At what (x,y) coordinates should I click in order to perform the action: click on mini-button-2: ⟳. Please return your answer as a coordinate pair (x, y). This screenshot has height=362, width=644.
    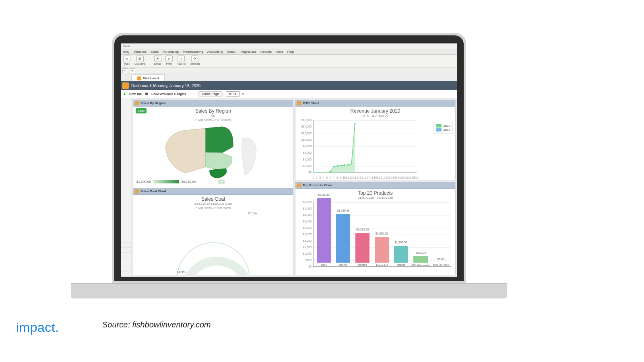
    Looking at the image, I should click on (132, 71).